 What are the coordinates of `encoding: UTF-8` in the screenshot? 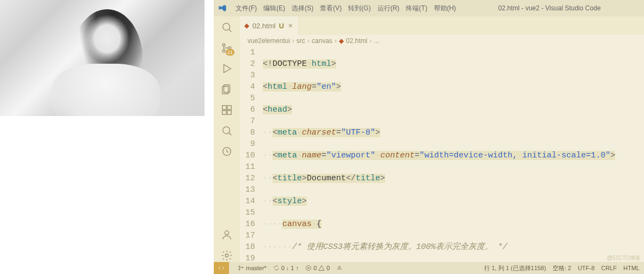 It's located at (586, 268).